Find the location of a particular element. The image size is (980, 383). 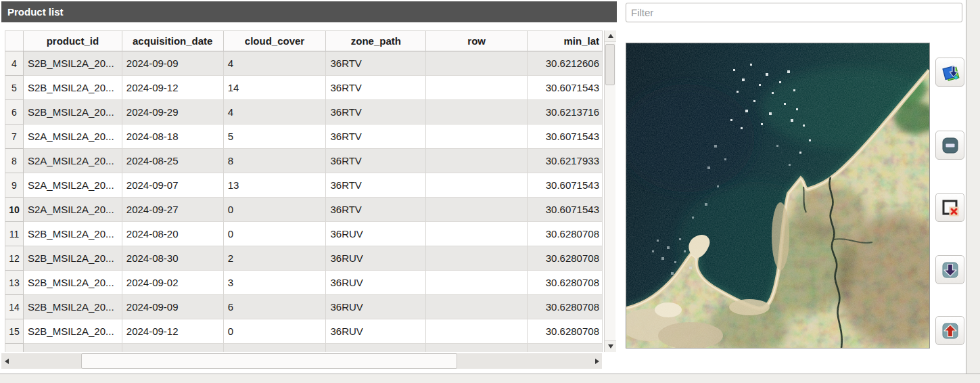

table-row: 11 S2B_MSIL2A_20... 2024-08-20 0 36RUV 3… is located at coordinates (304, 234).